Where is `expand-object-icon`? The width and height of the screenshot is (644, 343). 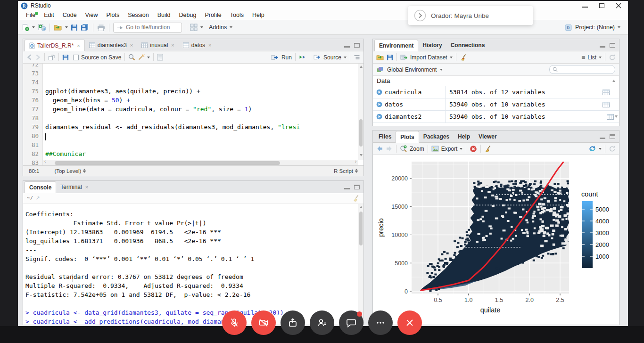 expand-object-icon is located at coordinates (379, 117).